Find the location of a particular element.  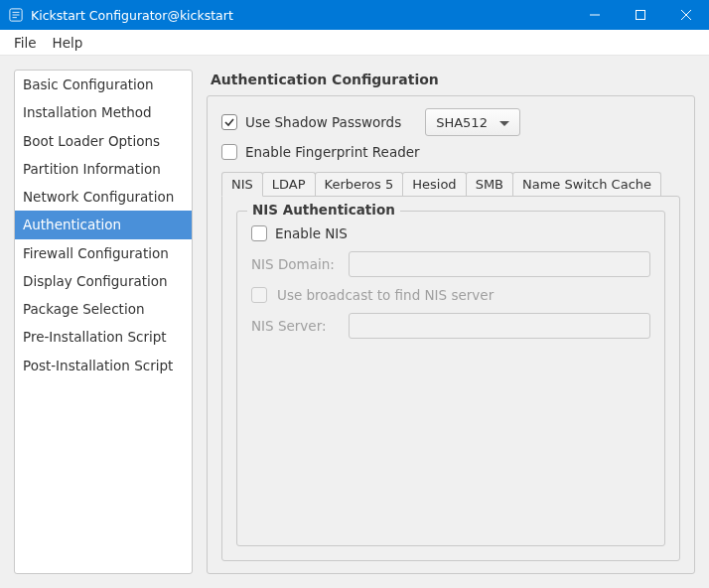

sidebar-item-package-selection: Package Selection is located at coordinates (103, 309).